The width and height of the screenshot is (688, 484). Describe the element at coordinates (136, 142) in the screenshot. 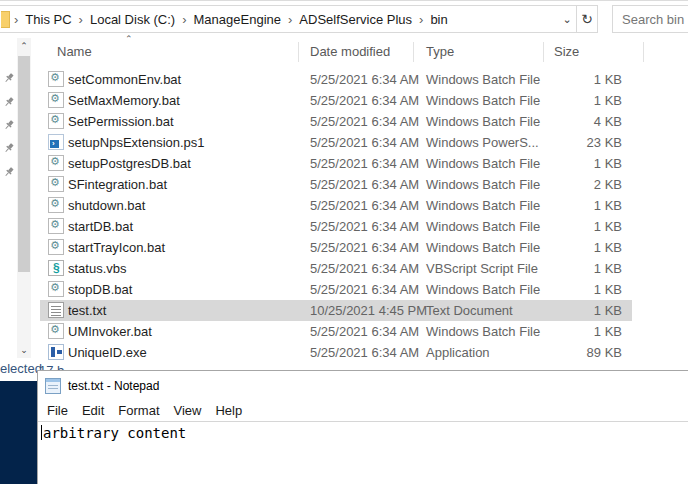

I see `file-name: setupNpsExtension.ps1` at that location.